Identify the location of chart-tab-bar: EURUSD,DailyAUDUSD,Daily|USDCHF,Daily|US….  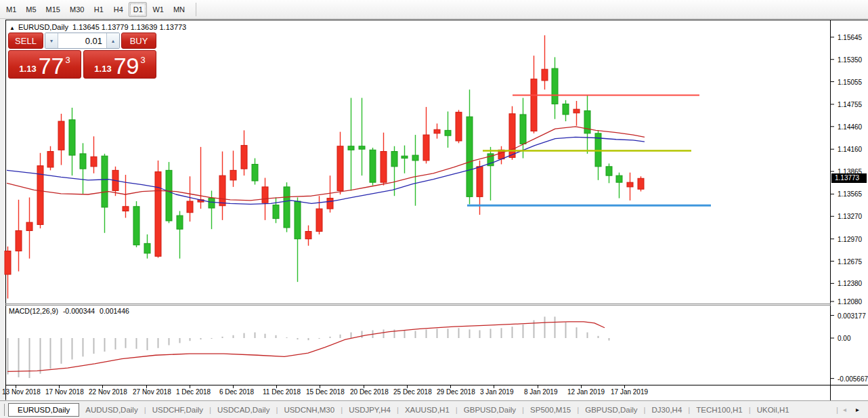
(434, 409).